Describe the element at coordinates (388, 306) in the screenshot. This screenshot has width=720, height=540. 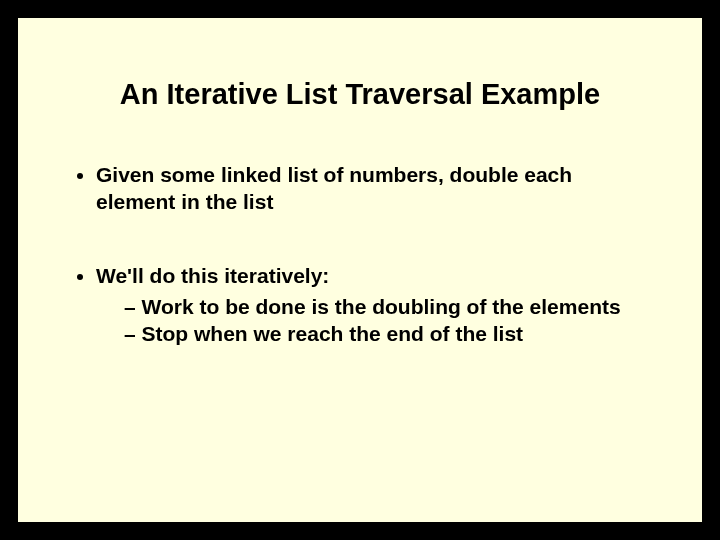
I see `sub-bullet-item: Work to be done is the doubling of the e…` at that location.